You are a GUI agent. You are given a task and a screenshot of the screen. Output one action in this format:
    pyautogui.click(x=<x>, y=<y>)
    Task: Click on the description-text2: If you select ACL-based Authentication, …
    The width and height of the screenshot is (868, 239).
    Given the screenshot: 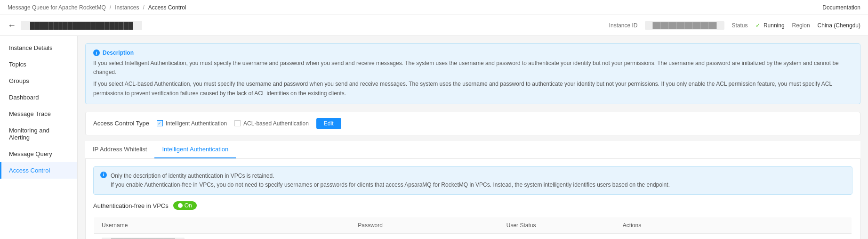 What is the action you would take?
    pyautogui.click(x=473, y=89)
    